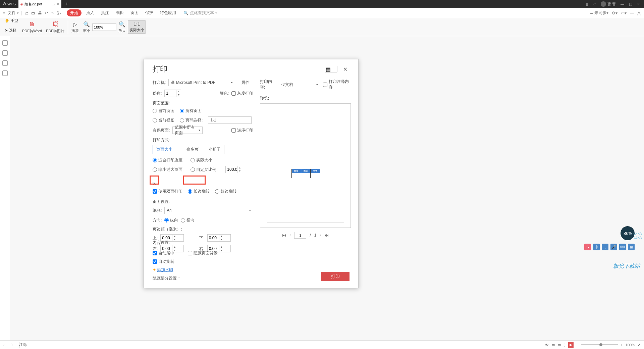 The height and width of the screenshot is (349, 644). What do you see at coordinates (26, 13) in the screenshot?
I see `open-icon: 🗁` at bounding box center [26, 13].